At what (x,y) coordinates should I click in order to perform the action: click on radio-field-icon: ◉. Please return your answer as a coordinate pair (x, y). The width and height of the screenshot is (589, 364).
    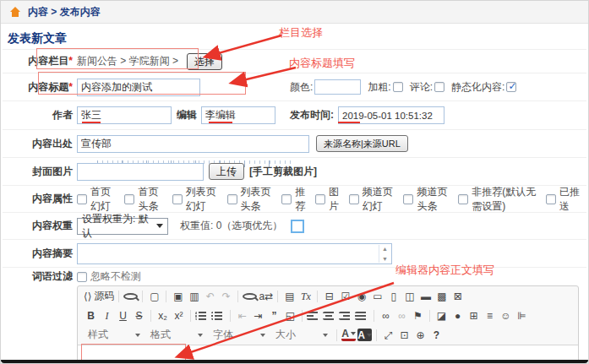
    Looking at the image, I should click on (362, 296).